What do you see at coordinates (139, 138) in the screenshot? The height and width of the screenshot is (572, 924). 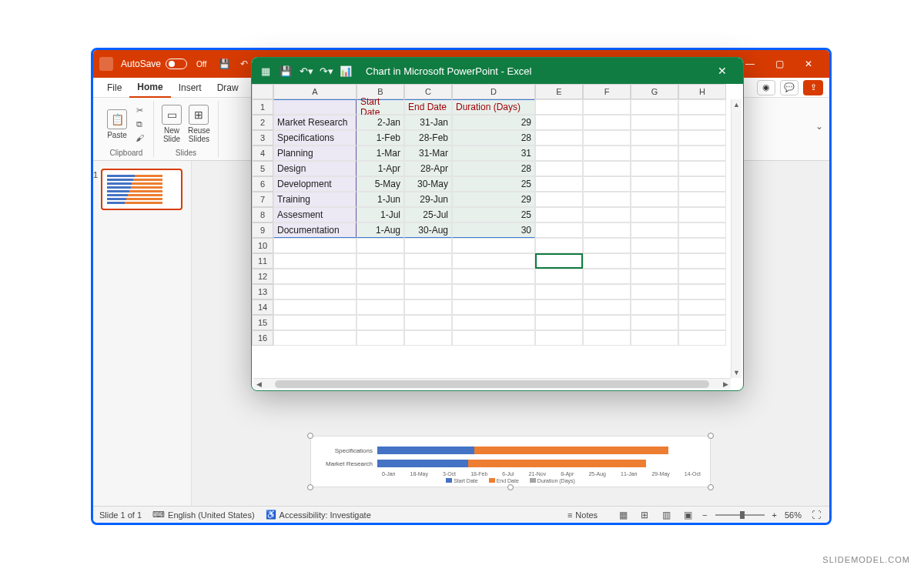 I see `format-painter-icon: 🖌` at bounding box center [139, 138].